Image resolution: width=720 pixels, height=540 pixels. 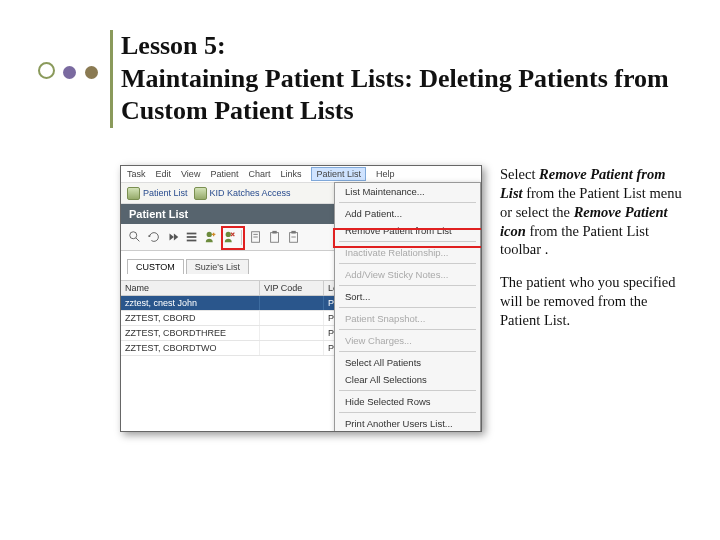 What do you see at coordinates (408, 424) in the screenshot?
I see `menu-item-print-users-list: Print Another Users List...` at bounding box center [408, 424].